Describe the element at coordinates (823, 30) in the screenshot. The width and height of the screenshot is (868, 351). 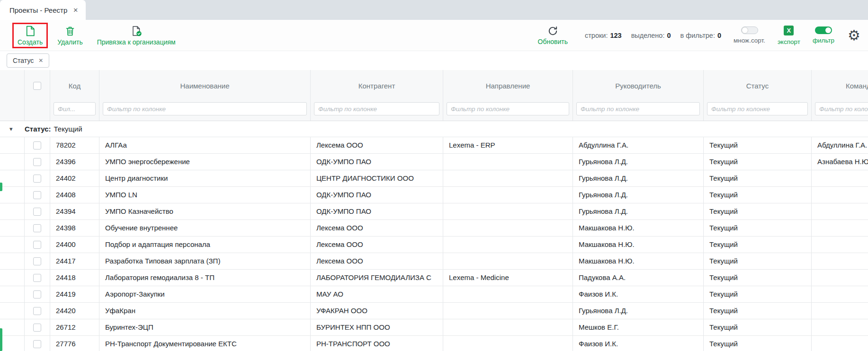
I see `filter-toggle-icon` at that location.